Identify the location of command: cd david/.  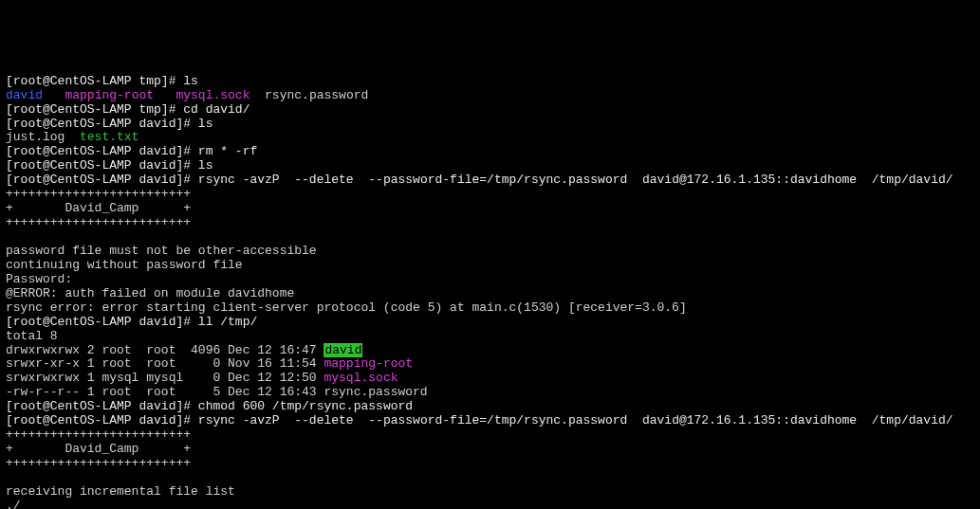
(216, 110).